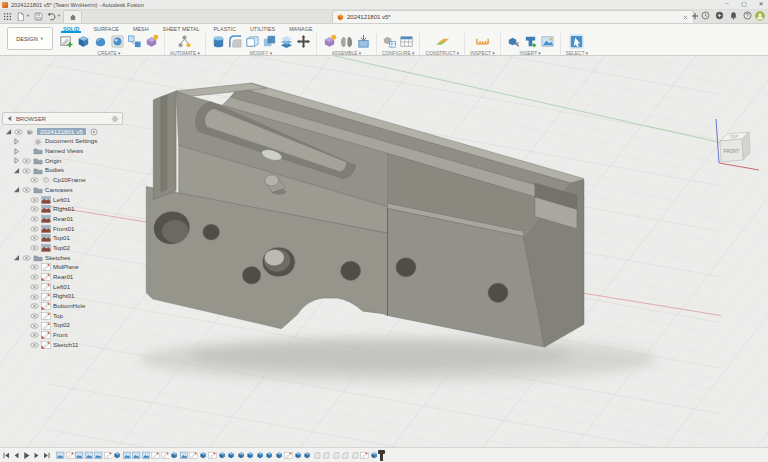  Describe the element at coordinates (152, 42) in the screenshot. I see `new-component-icon` at that location.